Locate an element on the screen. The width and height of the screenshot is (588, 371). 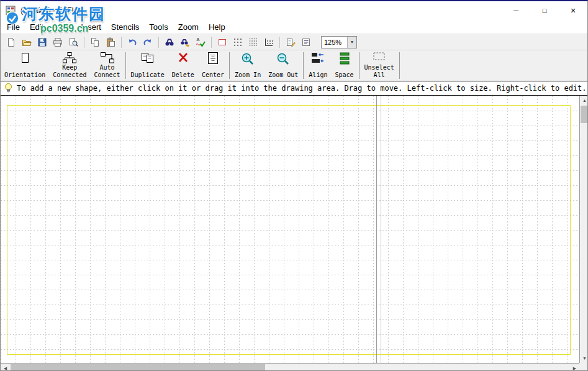
app-icon is located at coordinates (11, 11).